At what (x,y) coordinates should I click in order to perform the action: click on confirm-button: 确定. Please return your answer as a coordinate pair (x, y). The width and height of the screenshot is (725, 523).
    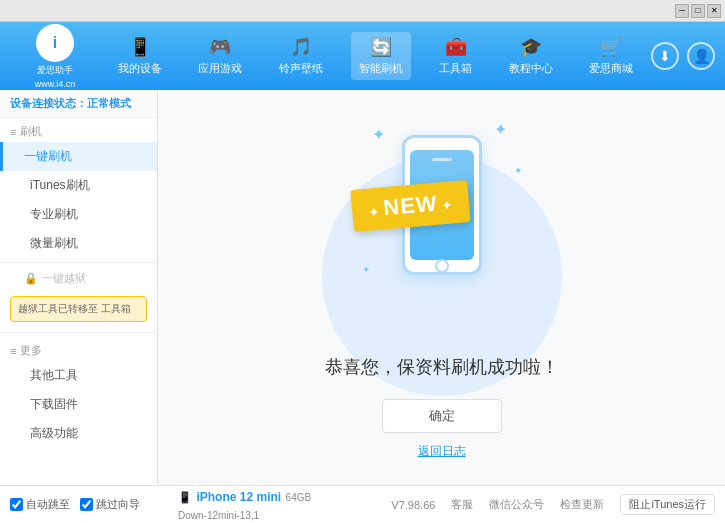
    Looking at the image, I should click on (442, 416).